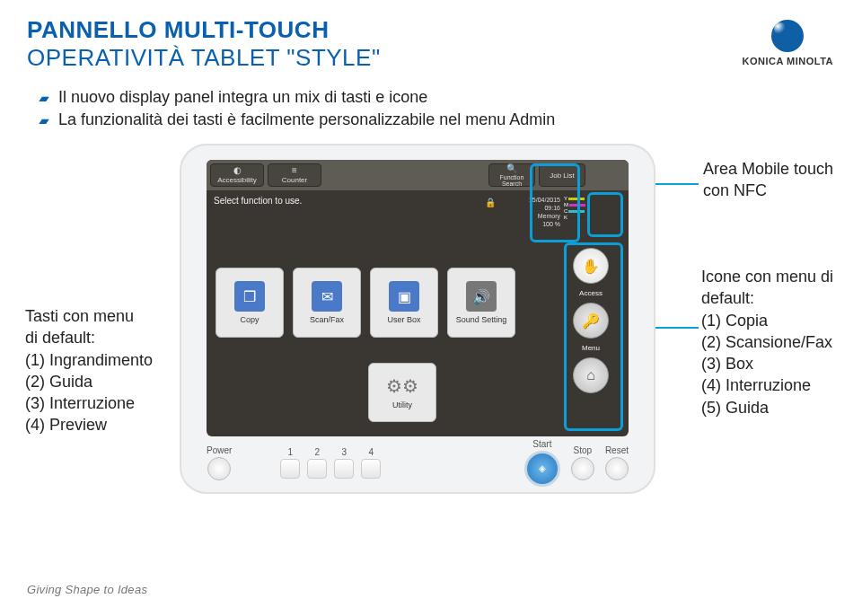 The height and width of the screenshot is (616, 862). What do you see at coordinates (295, 171) in the screenshot?
I see `counter-icon: ≡` at bounding box center [295, 171].